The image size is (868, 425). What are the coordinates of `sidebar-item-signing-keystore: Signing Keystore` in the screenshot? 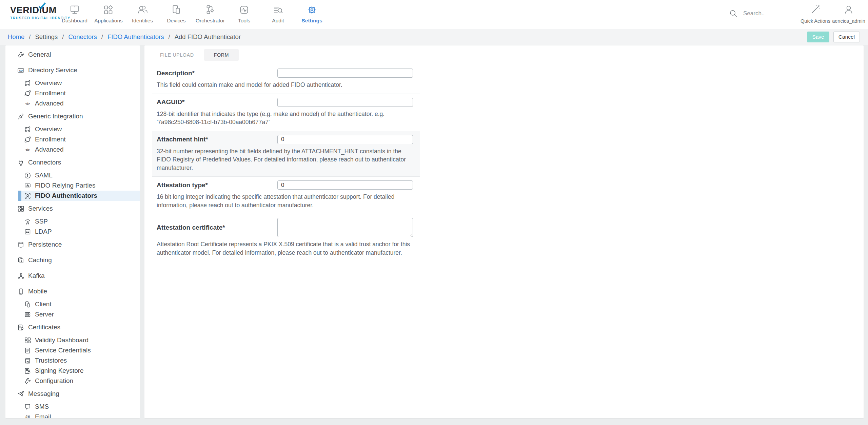 It's located at (73, 371).